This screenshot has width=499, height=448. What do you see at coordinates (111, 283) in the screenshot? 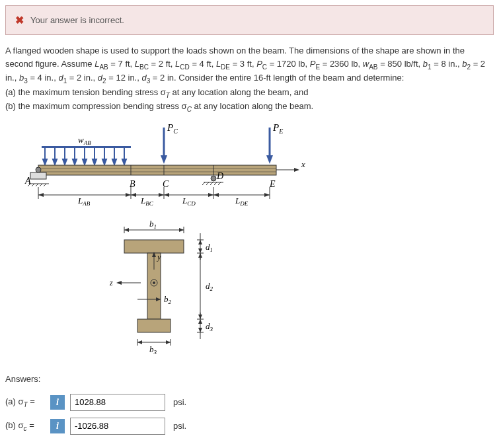
I see `svg-text: z` at bounding box center [111, 283].